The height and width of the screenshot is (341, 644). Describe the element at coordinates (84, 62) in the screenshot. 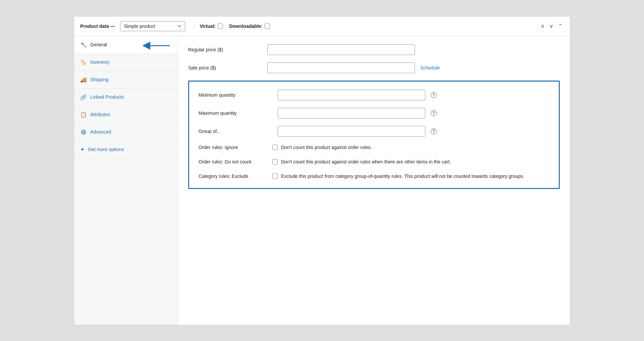

I see `tag-icon: 🏷️` at that location.